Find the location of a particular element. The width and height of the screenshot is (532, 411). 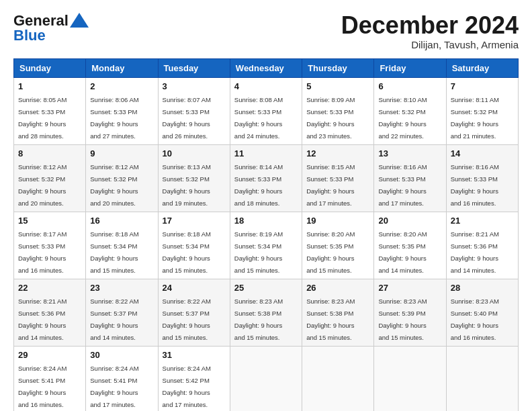

day-detail: Sunrise: 8:08 AMSunset: 5:33 PMDaylight:… is located at coordinates (259, 118).